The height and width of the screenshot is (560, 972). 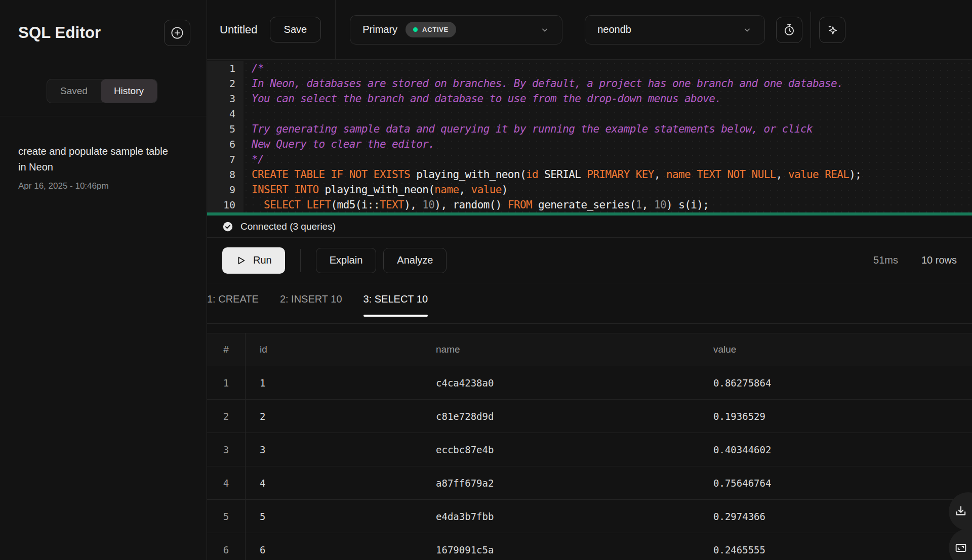 I want to click on topbar-divider, so click(x=335, y=29).